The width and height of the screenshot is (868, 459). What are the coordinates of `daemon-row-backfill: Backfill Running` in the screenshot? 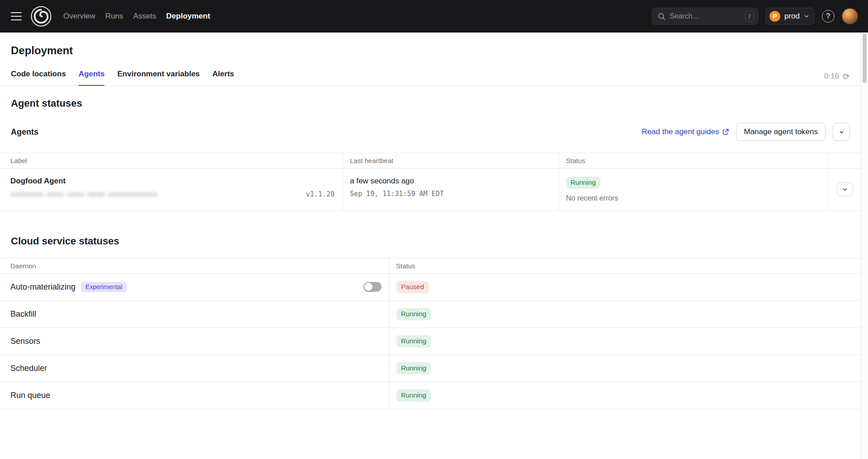 It's located at (430, 314).